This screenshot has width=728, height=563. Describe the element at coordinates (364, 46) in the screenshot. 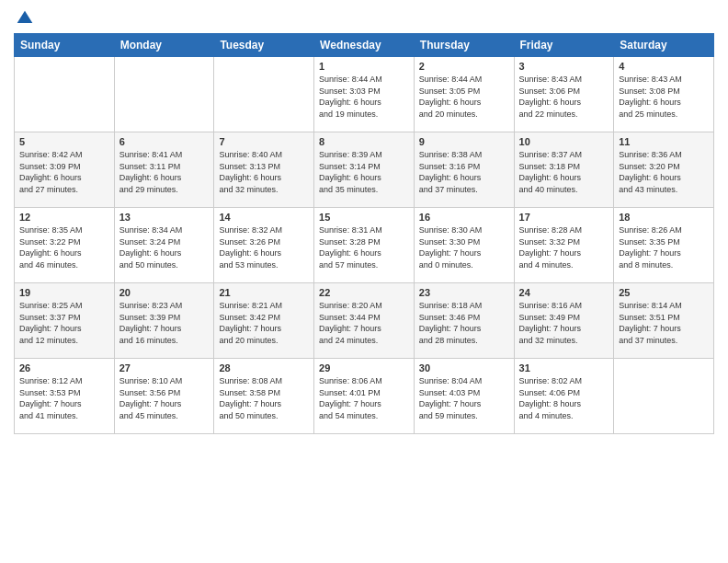

I see `weekday-header-row: SundayMondayTuesdayWednesdayThursdayFrid…` at that location.